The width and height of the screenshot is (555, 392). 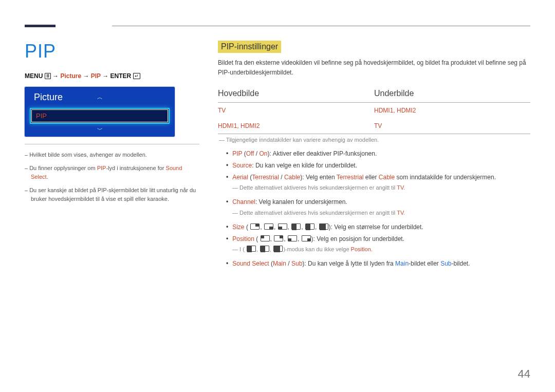 What do you see at coordinates (301, 202) in the screenshot?
I see `tail: : Velg kanalen for underskjermen.` at bounding box center [301, 202].